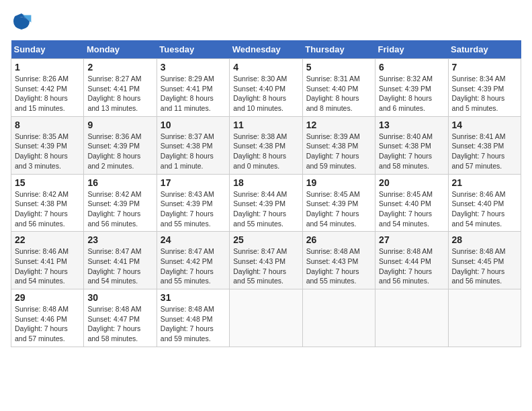 Image resolution: width=532 pixels, height=411 pixels. What do you see at coordinates (412, 50) in the screenshot?
I see `calendar-day-header: Friday` at bounding box center [412, 50].